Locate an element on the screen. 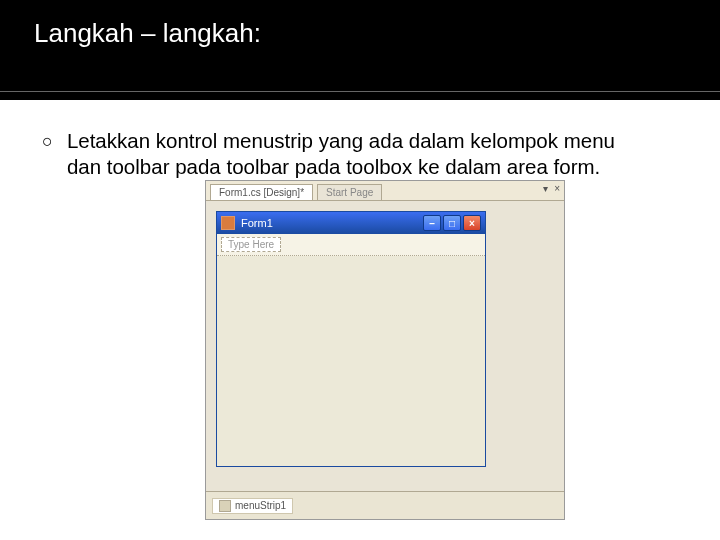 This screenshot has width=720, height=540. close-button: × is located at coordinates (472, 223).